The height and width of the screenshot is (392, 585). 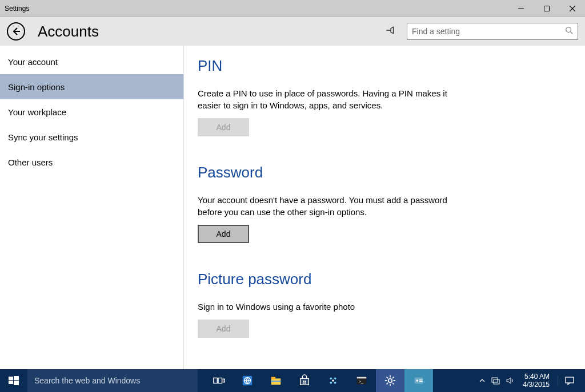 What do you see at coordinates (536, 385) in the screenshot?
I see `tray-date: 4/3/2015` at bounding box center [536, 385].